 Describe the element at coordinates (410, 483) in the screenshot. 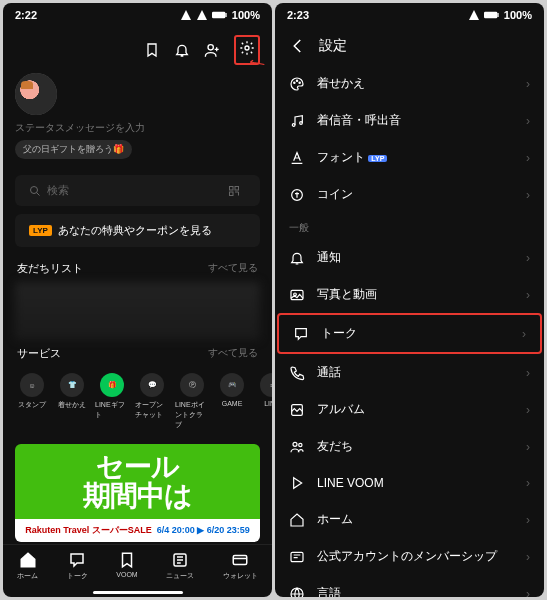

I see `setting-LINE VOOM: LINE VOOM ›` at that location.